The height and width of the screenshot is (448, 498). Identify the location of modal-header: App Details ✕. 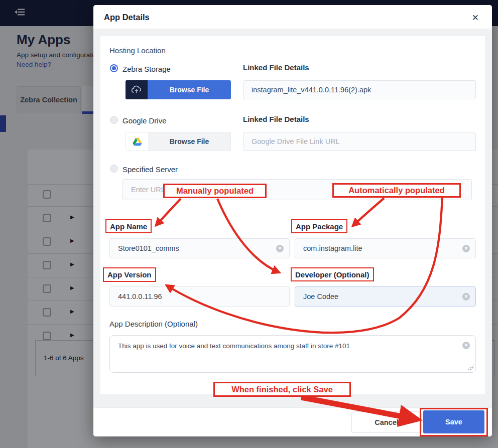
(293, 17).